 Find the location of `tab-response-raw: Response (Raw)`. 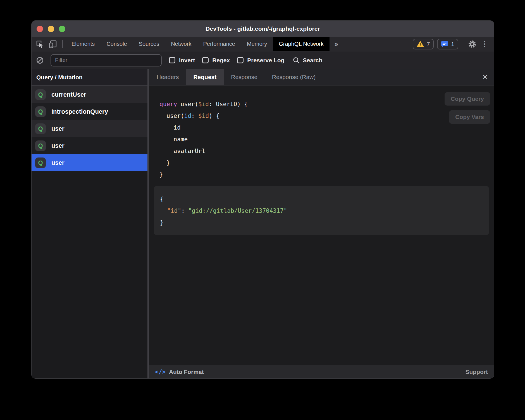

tab-response-raw: Response (Raw) is located at coordinates (294, 77).